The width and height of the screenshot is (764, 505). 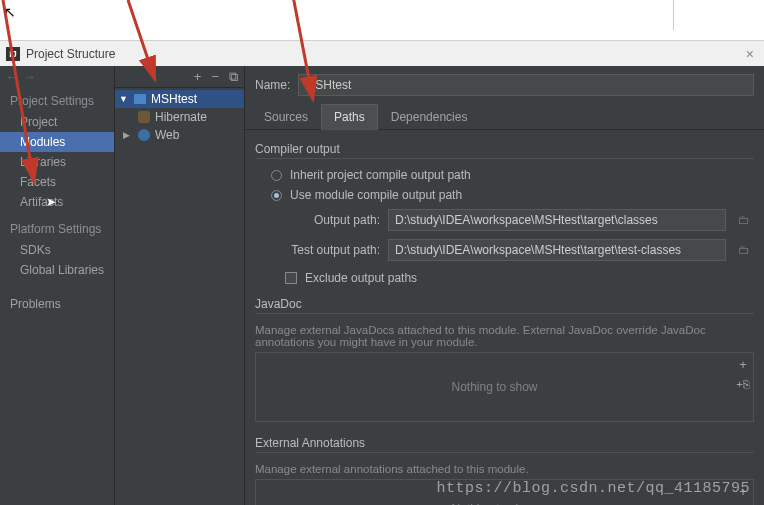 What do you see at coordinates (12, 79) in the screenshot?
I see `back-icon: ←` at bounding box center [12, 79].